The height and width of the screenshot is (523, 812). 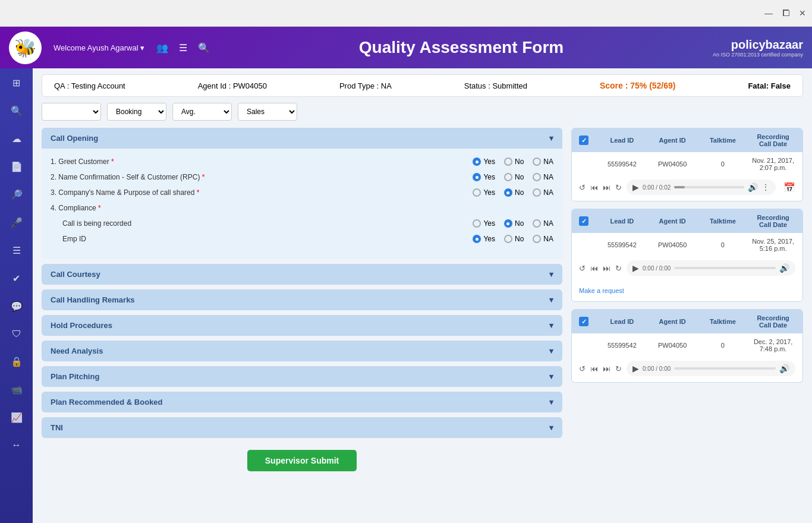 What do you see at coordinates (584, 322) in the screenshot?
I see `rec3-checkbox` at bounding box center [584, 322].